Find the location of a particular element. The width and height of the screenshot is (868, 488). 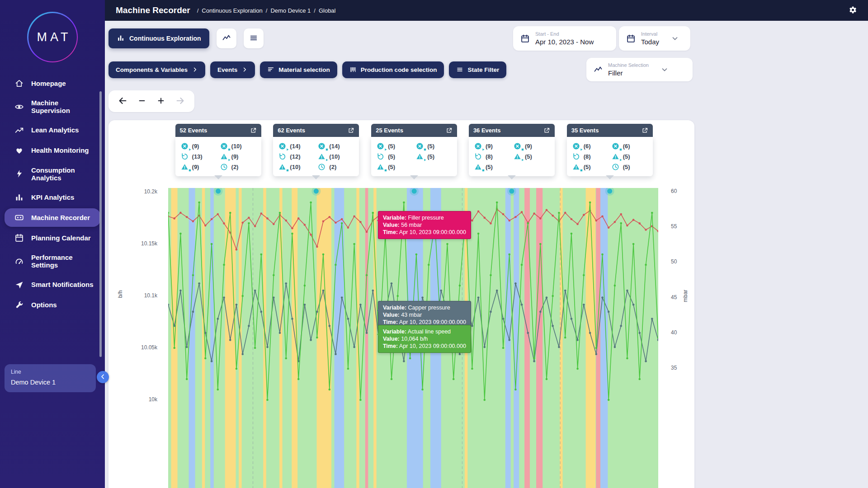

event-card: 35 Events(6)(8)(5)(6)(5)(5) is located at coordinates (610, 150).